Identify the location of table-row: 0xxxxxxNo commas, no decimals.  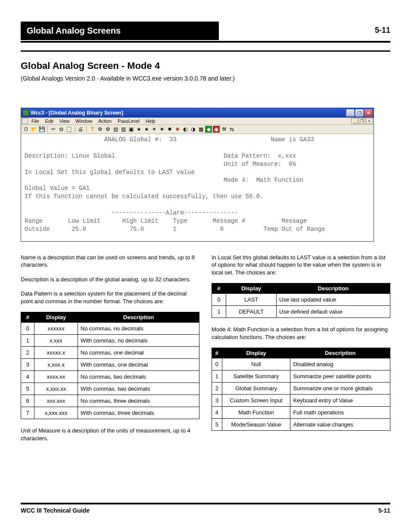
(110, 329).